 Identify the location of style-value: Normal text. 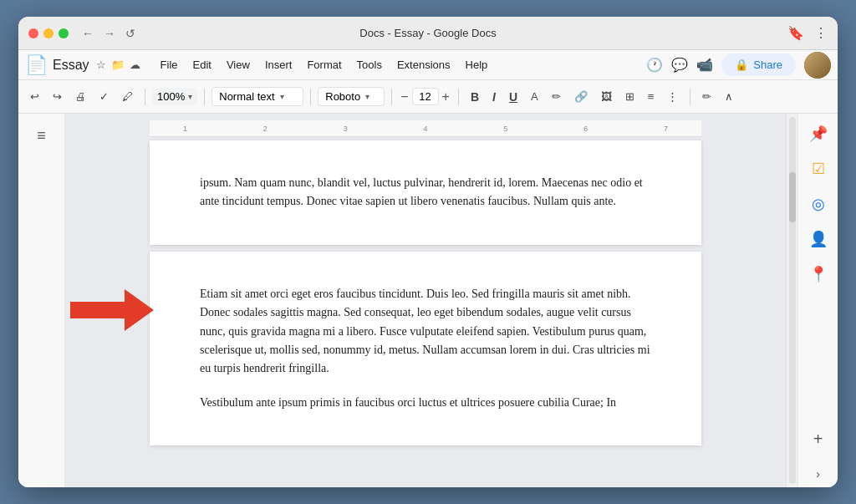
(247, 97).